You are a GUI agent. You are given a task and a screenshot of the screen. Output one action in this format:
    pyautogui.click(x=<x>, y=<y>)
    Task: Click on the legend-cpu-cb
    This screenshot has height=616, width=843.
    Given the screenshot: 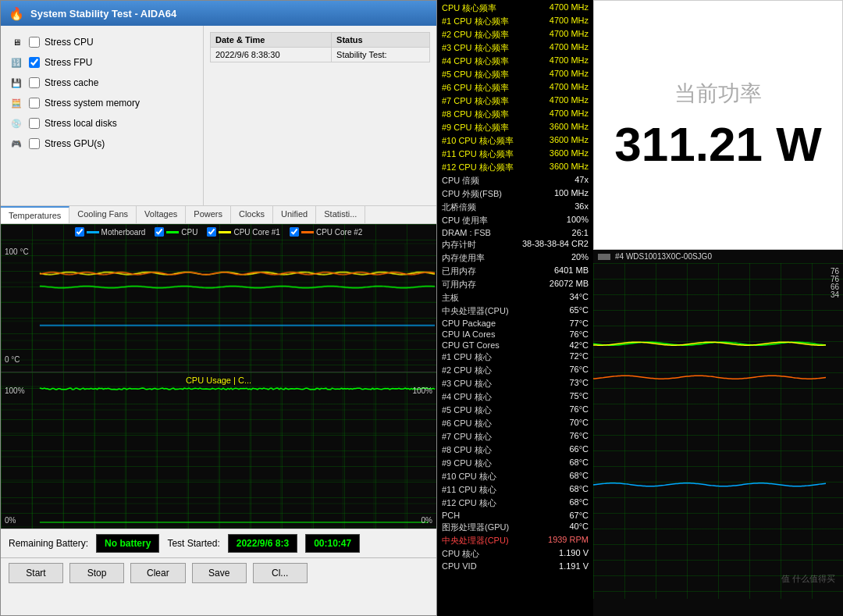 What is the action you would take?
    pyautogui.click(x=159, y=232)
    